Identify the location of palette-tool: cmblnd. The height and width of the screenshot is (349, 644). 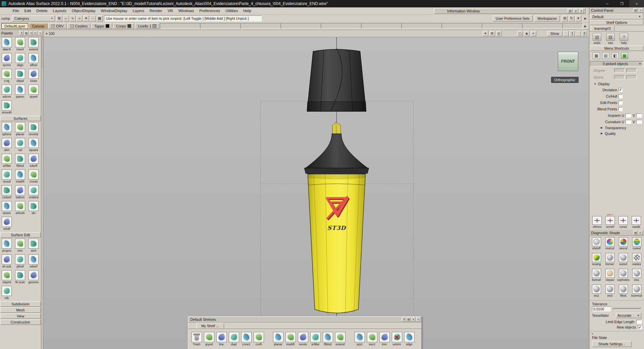
(34, 193).